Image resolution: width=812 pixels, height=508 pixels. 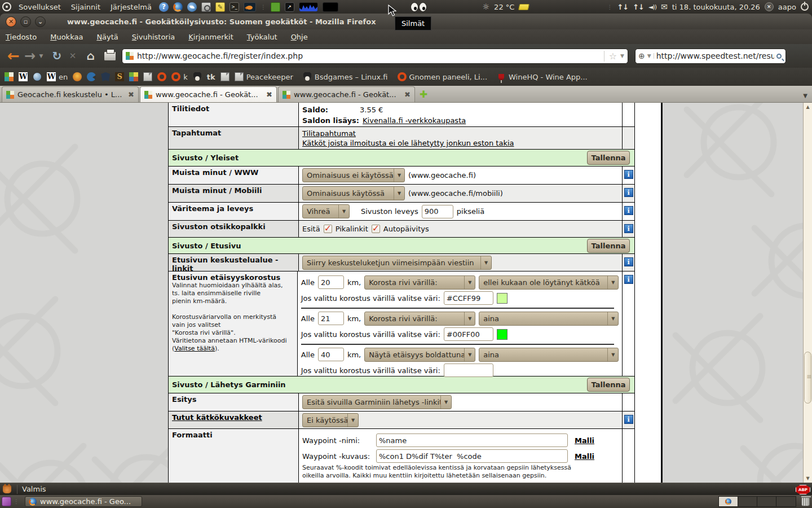 What do you see at coordinates (250, 7) in the screenshot?
I see `fish-applet-icon` at bounding box center [250, 7].